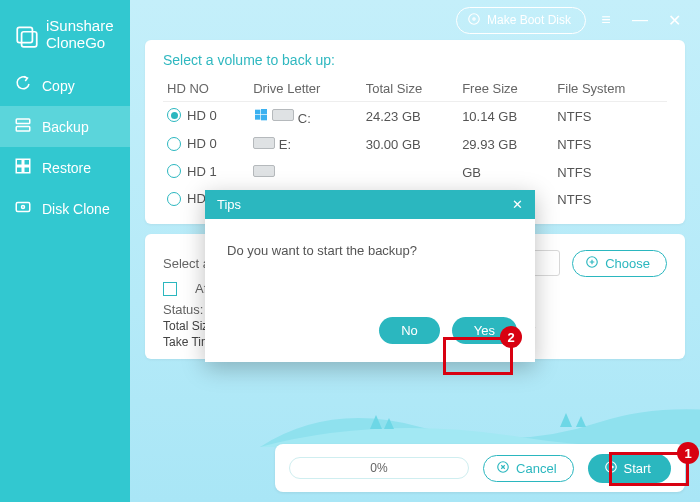 The image size is (700, 502). I want to click on nav-restore-label: Restore, so click(66, 168).